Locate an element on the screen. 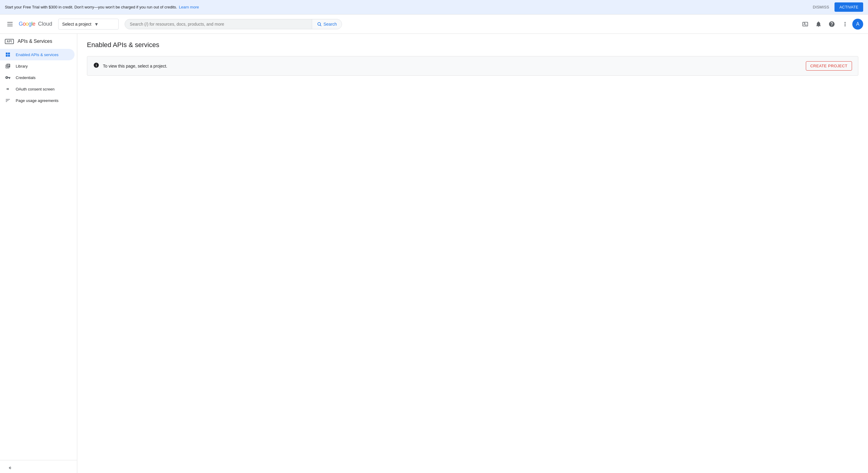 This screenshot has height=473, width=868. info-icon is located at coordinates (96, 66).